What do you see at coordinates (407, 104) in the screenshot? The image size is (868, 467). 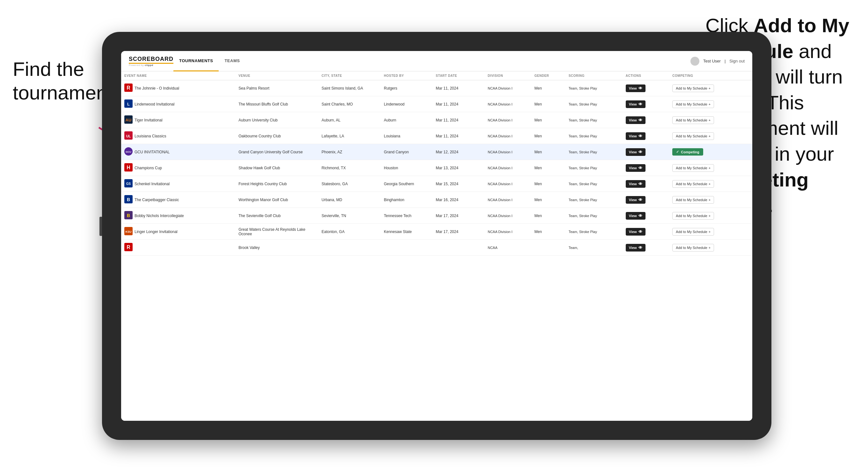 I see `hosted-by-cell: Lindenwood` at bounding box center [407, 104].